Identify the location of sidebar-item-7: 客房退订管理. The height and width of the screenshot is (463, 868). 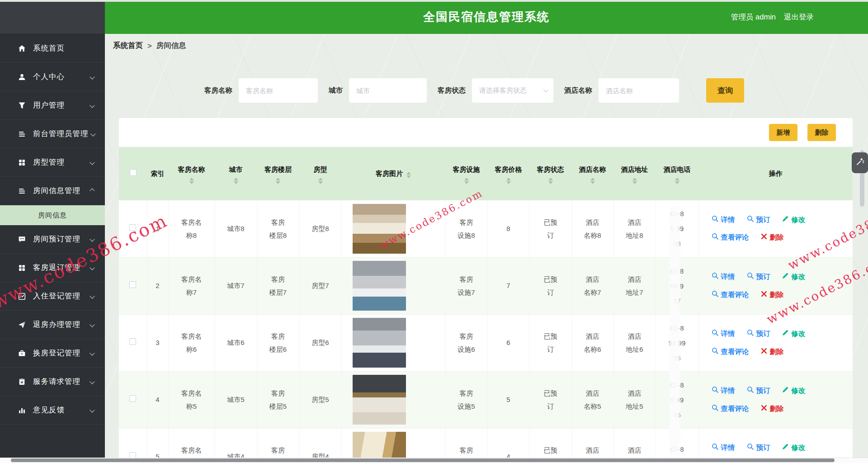
(52, 268).